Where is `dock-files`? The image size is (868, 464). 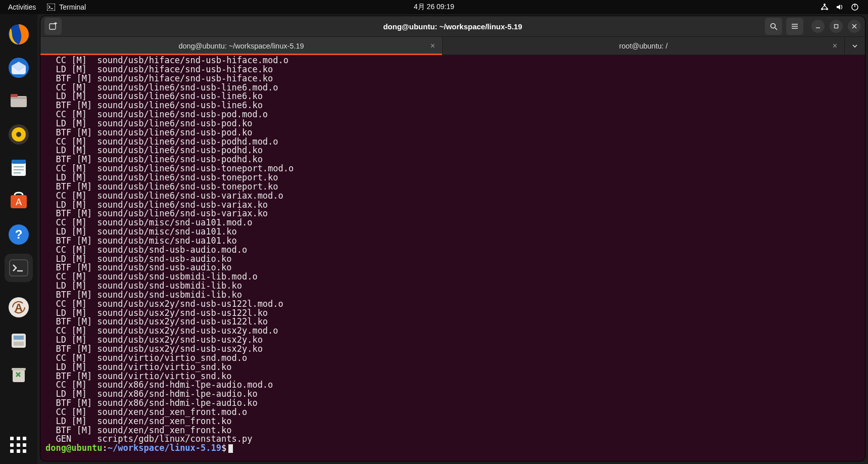 dock-files is located at coordinates (19, 101).